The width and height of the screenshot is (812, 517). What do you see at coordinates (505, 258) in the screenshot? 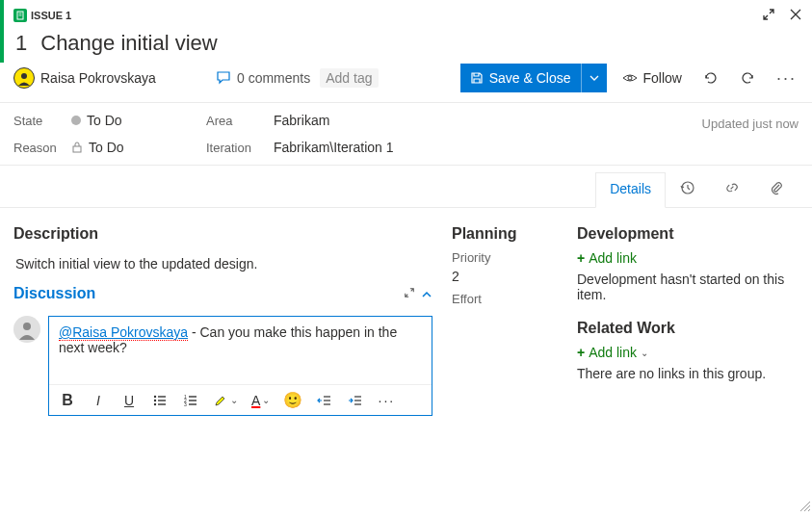
I see `priority-label: Priority` at bounding box center [505, 258].